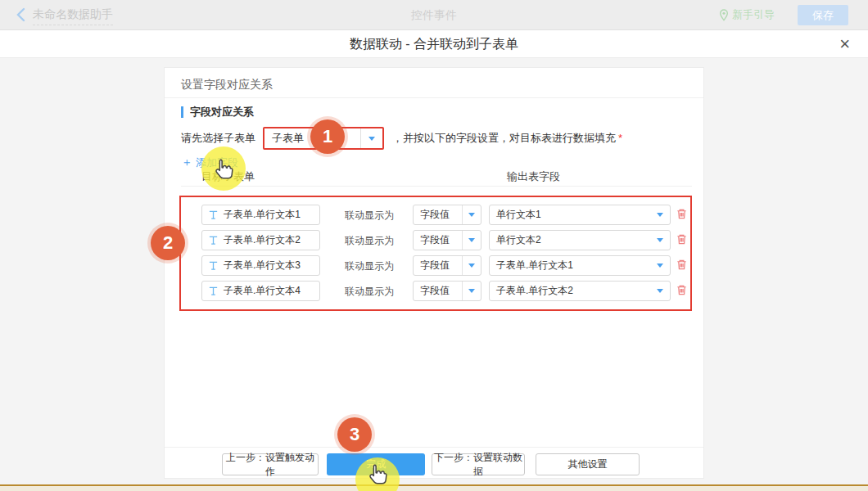  Describe the element at coordinates (478, 465) in the screenshot. I see `next-step-button: 下一步：设置联动数据` at that location.